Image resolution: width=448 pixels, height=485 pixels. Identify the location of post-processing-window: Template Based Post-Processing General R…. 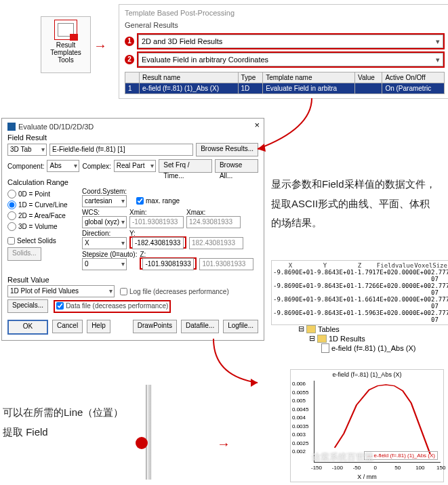
(283, 7).